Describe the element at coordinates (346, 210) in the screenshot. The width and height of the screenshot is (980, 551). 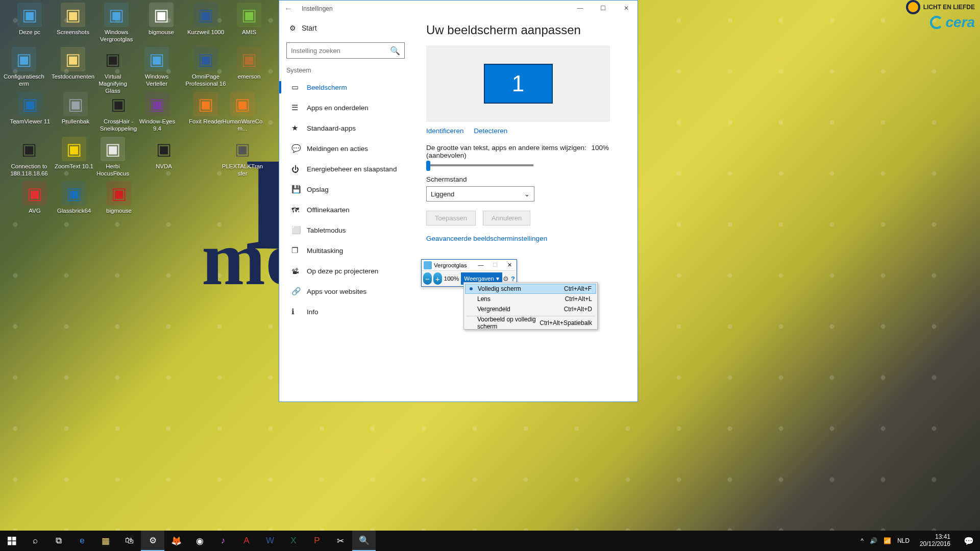
I see `sidebar-item: 🗺Offlinekaarten` at that location.